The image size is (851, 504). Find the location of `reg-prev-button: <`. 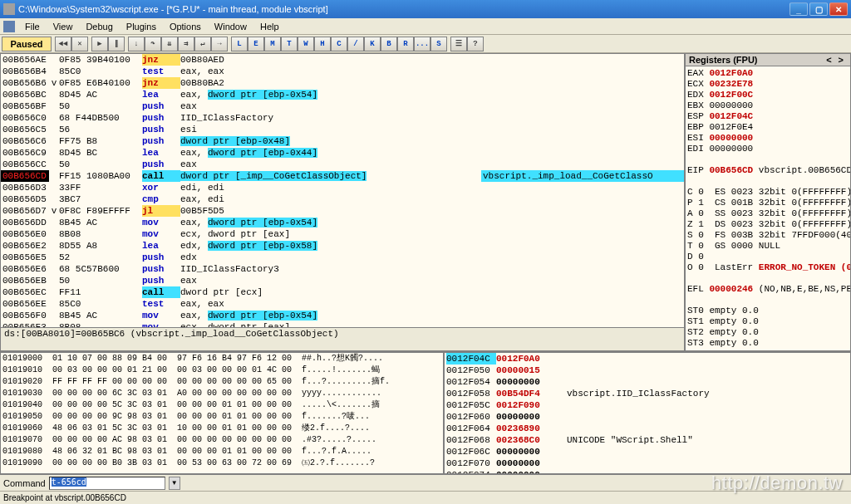

reg-prev-button: < is located at coordinates (829, 60).